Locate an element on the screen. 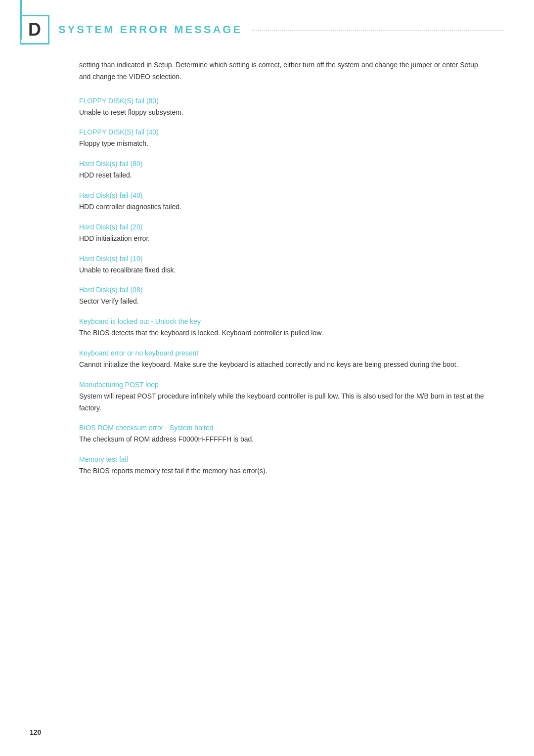  error-entry: Hard Disk(s) fail (08)Sector Verify fail… is located at coordinates (282, 297).